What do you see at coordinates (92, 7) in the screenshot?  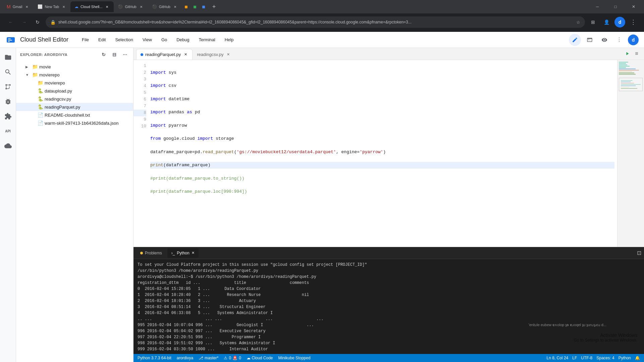 I see `tab-cloudshell: ☁ Cloud Shell... ✕` at bounding box center [92, 7].